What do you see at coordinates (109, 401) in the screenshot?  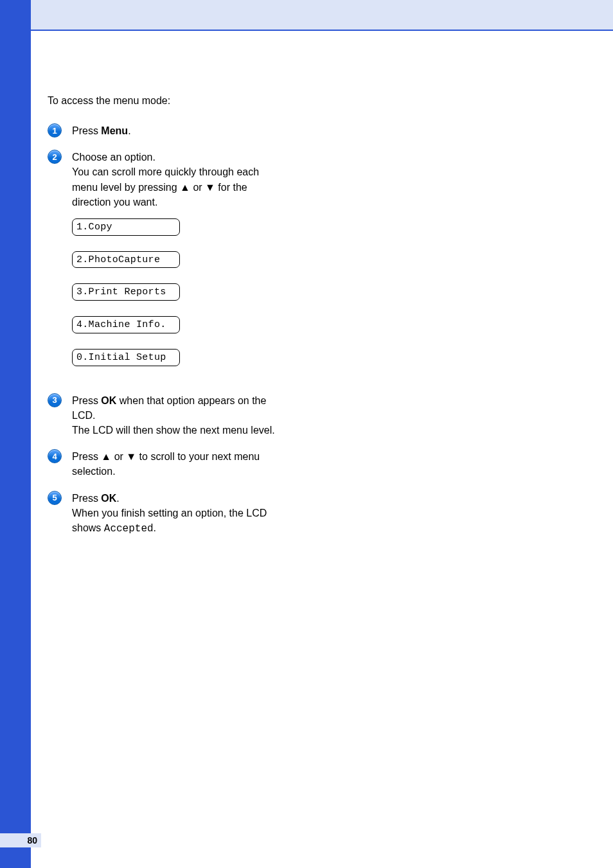 I see `step-3-bold: OK` at bounding box center [109, 401].